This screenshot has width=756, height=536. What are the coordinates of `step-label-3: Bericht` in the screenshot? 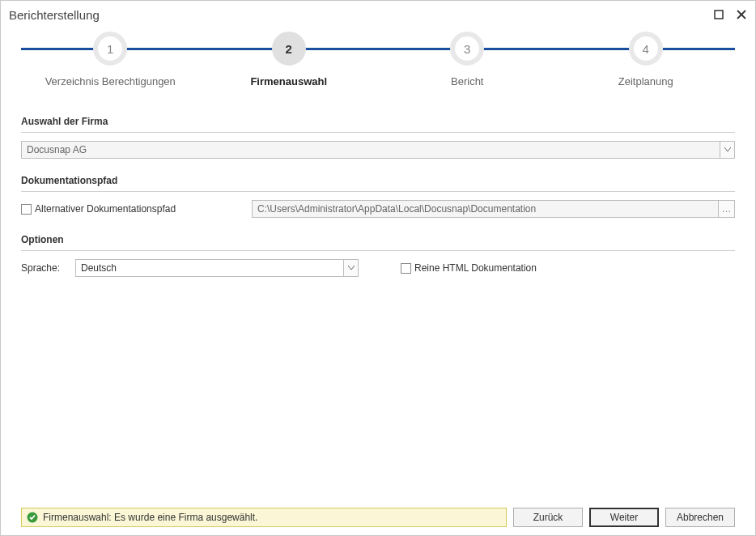 It's located at (467, 81).